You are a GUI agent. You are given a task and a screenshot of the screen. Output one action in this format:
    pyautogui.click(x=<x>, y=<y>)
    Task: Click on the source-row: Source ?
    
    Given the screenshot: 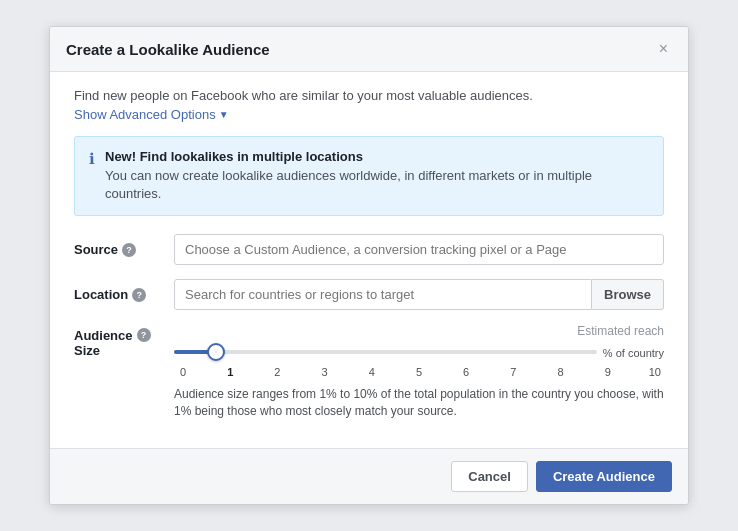 What is the action you would take?
    pyautogui.click(x=369, y=250)
    